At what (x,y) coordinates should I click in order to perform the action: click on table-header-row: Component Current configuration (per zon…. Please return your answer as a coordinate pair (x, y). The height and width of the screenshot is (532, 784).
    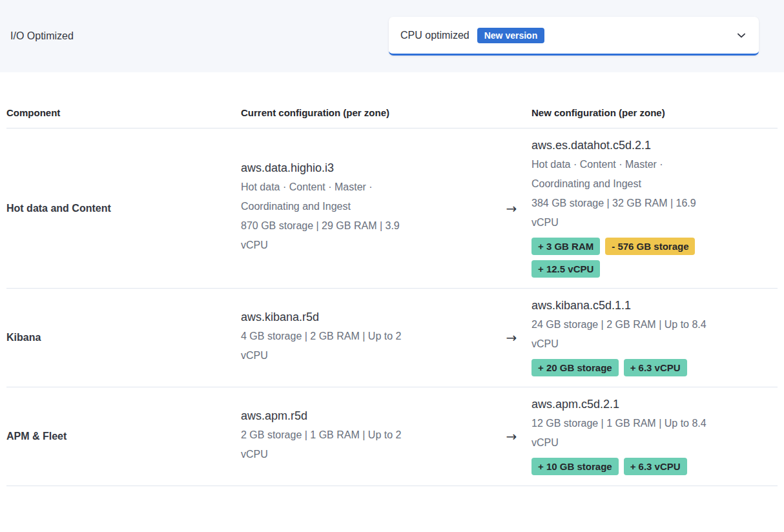
    Looking at the image, I should click on (392, 115).